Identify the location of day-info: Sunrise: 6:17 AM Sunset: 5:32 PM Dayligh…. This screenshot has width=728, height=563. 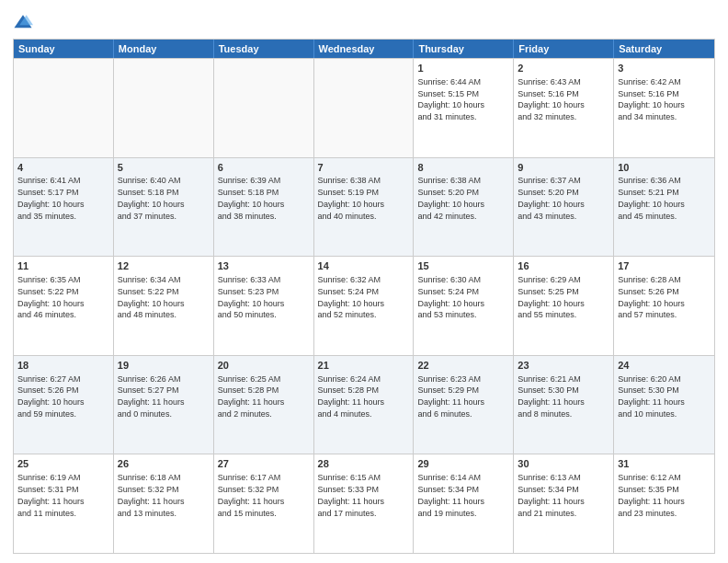
(252, 495).